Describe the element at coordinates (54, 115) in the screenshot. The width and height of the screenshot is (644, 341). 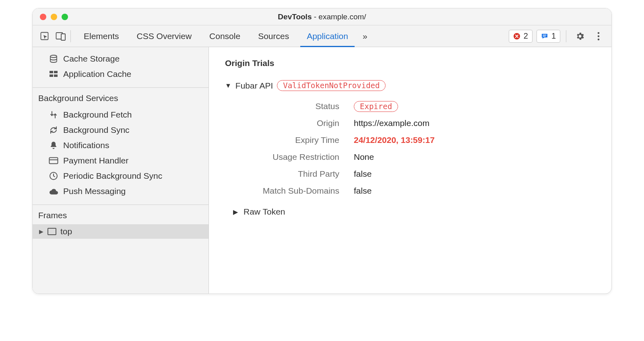
I see `fetch-icon` at that location.